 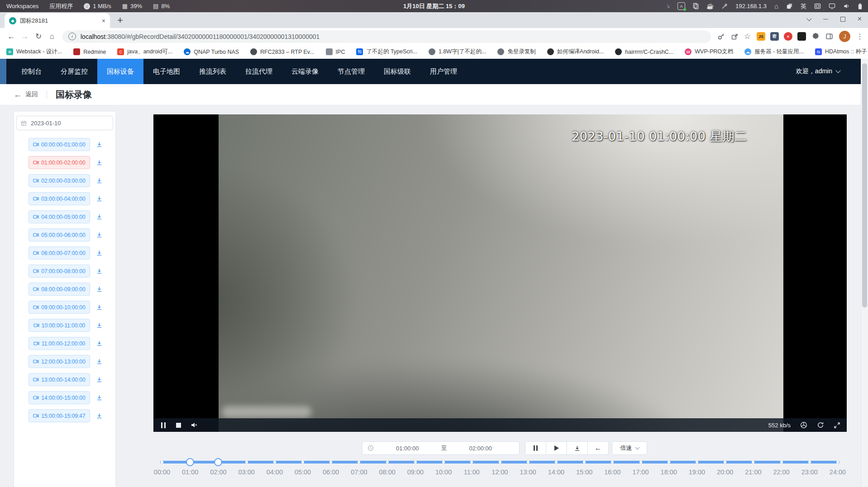 I want to click on back-link: ← 返回, so click(x=26, y=95).